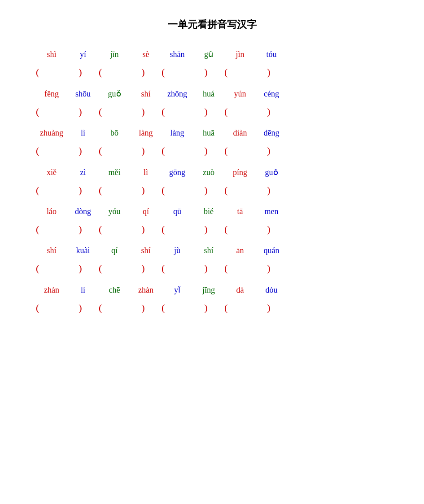 The image size is (424, 504). What do you see at coordinates (67, 229) in the screenshot?
I see `bracket-group-4-0: ()` at bounding box center [67, 229].